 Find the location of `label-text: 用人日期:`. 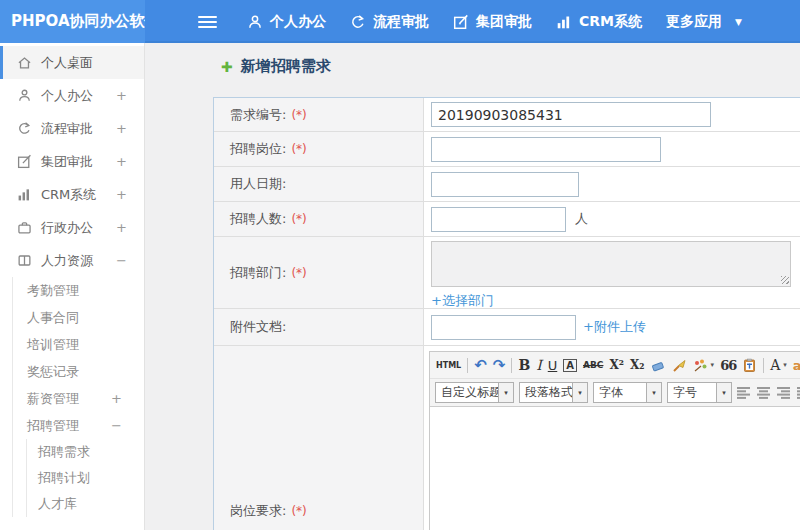

label-text: 用人日期: is located at coordinates (258, 184).